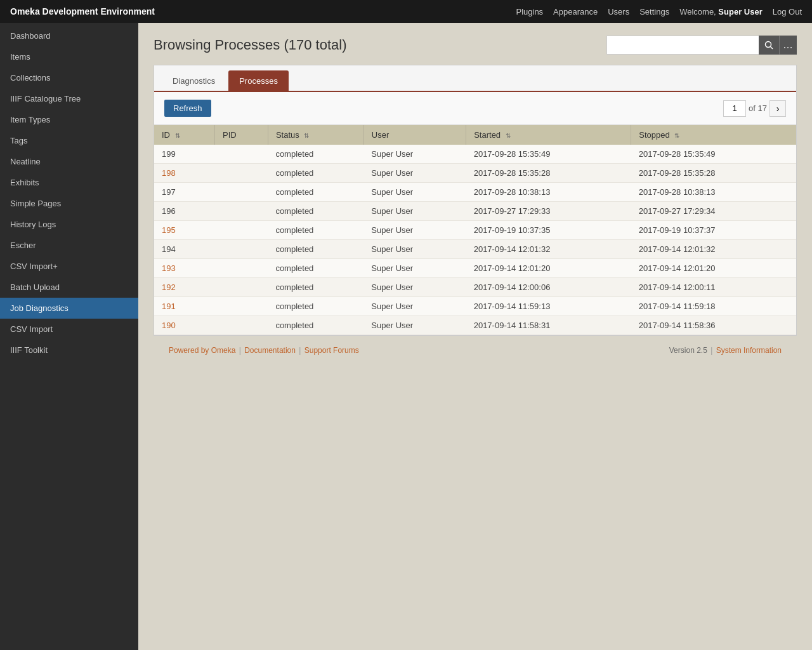  What do you see at coordinates (749, 350) in the screenshot?
I see `system-info-link: System Information` at bounding box center [749, 350].